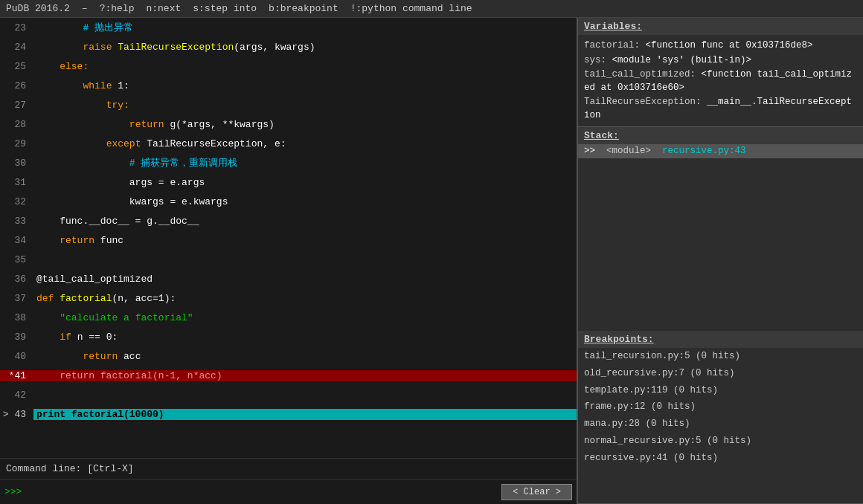  Describe the element at coordinates (720, 407) in the screenshot. I see `list-item: frame.py:12 (0 hits)` at that location.